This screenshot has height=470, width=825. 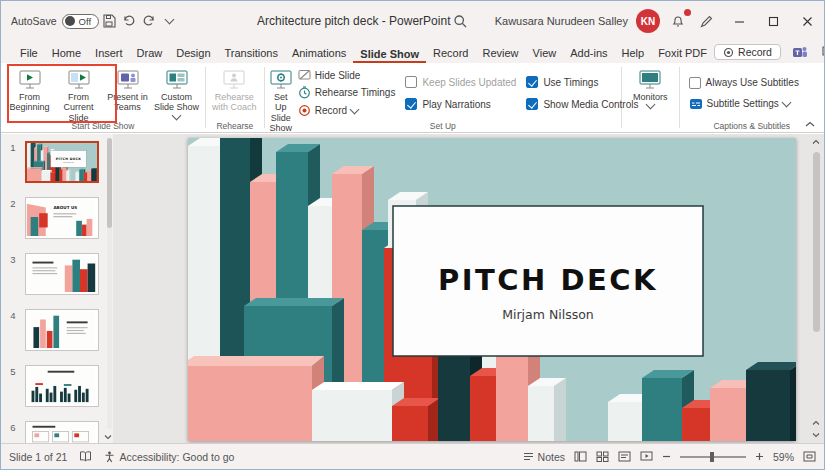 What do you see at coordinates (62, 218) in the screenshot?
I see `slide-thumbnail-2: ABOUT US` at bounding box center [62, 218].